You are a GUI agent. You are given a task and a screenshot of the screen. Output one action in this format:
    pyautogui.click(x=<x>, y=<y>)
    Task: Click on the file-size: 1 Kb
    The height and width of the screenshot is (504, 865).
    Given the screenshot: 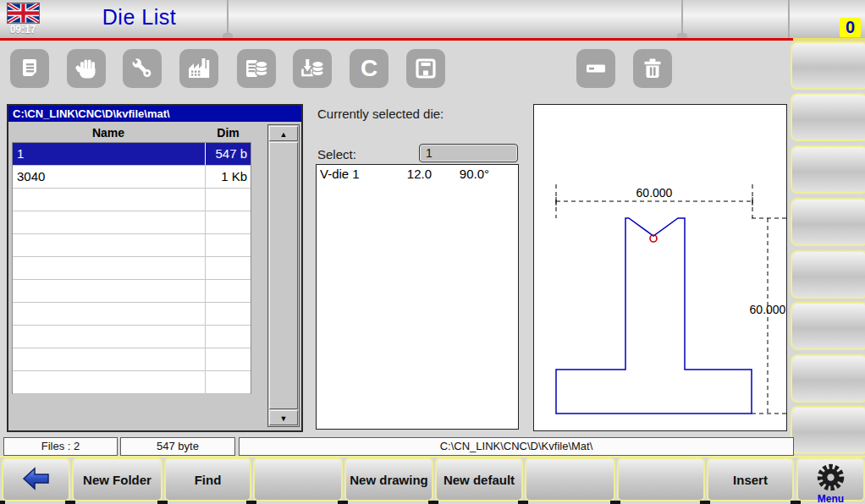 What is the action you would take?
    pyautogui.click(x=228, y=177)
    